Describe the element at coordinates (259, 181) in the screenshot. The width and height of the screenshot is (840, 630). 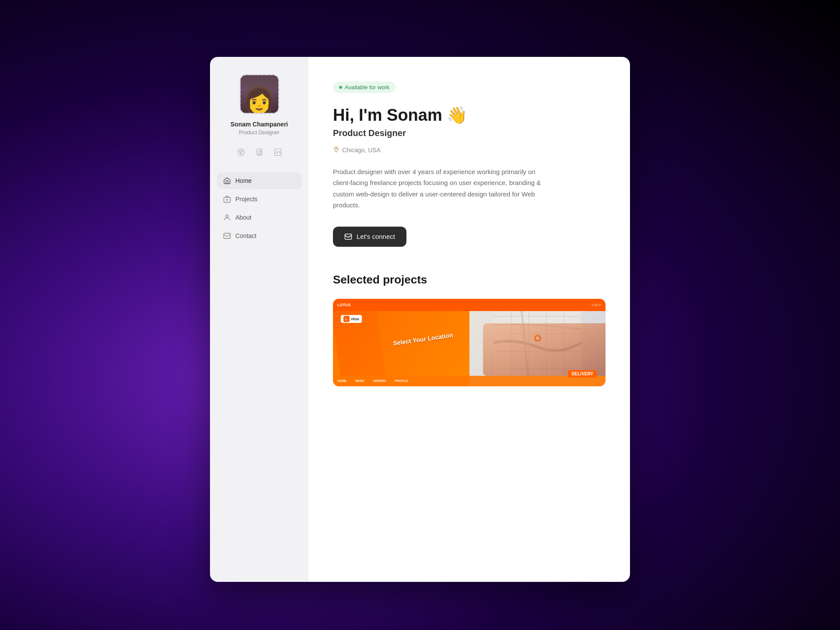
I see `nav-item-home: Home` at that location.